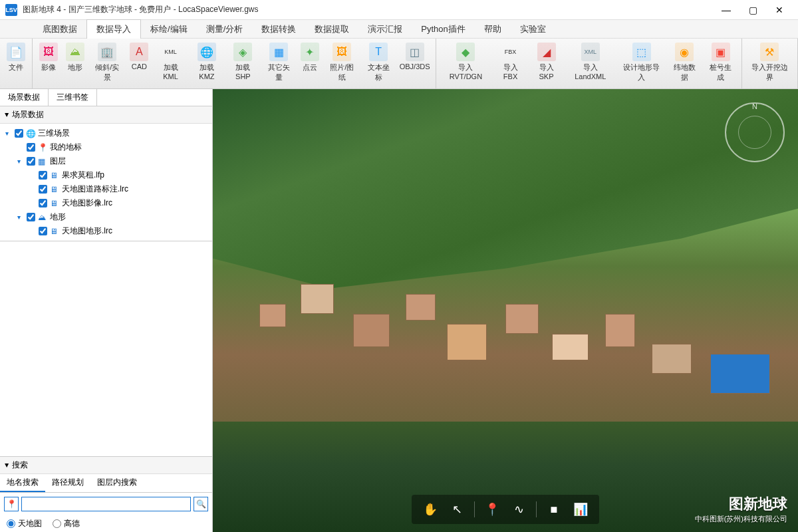 This screenshot has width=798, height=532. I want to click on search-provider-radios: 天地图高德, so click(106, 524).